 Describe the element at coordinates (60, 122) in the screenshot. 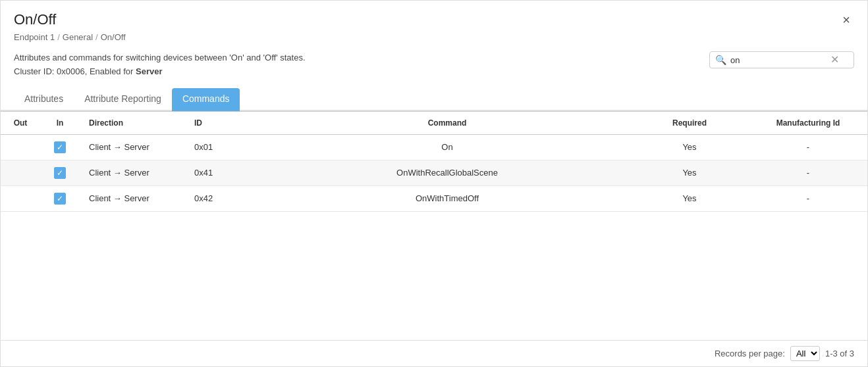

I see `col-header-in: In` at that location.